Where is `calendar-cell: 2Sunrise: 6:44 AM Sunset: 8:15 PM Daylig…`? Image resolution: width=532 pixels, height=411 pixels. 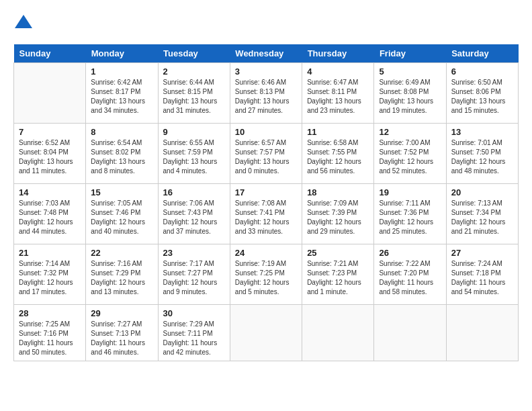 calendar-cell: 2Sunrise: 6:44 AM Sunset: 8:15 PM Daylig… is located at coordinates (193, 93).